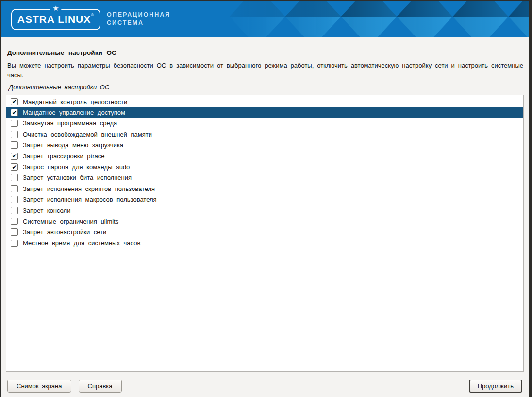 Image resolution: width=532 pixels, height=397 pixels. Describe the element at coordinates (89, 189) in the screenshot. I see `list-item-label: Запрет исполнения скриптов пользователя` at that location.